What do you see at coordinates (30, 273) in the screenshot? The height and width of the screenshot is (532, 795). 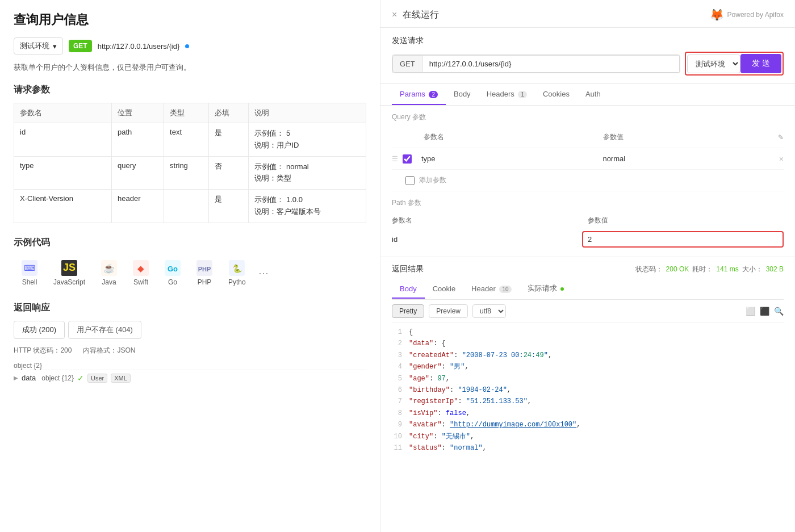 I see `code-tab-shell: ⌨ Shell` at bounding box center [30, 273].